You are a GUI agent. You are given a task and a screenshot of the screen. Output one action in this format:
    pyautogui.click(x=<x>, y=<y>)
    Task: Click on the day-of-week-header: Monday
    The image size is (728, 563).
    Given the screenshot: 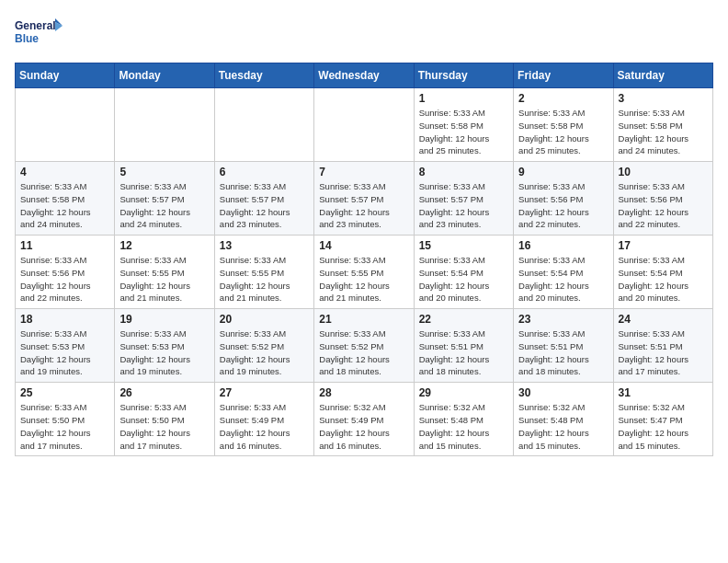 What is the action you would take?
    pyautogui.click(x=165, y=75)
    